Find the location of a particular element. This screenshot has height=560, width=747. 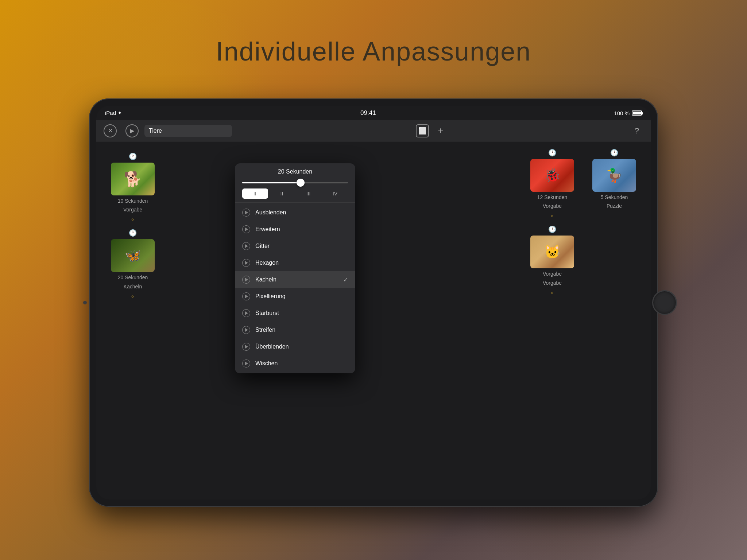

status-device: iPad ✦ is located at coordinates (114, 113).